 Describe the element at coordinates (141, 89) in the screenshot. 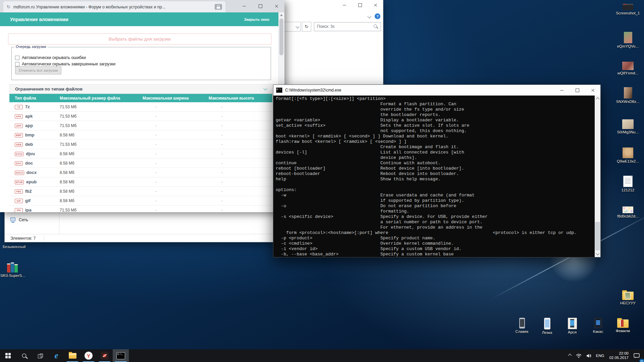

I see `limits-section-header: Ограничения по типам файлов` at that location.